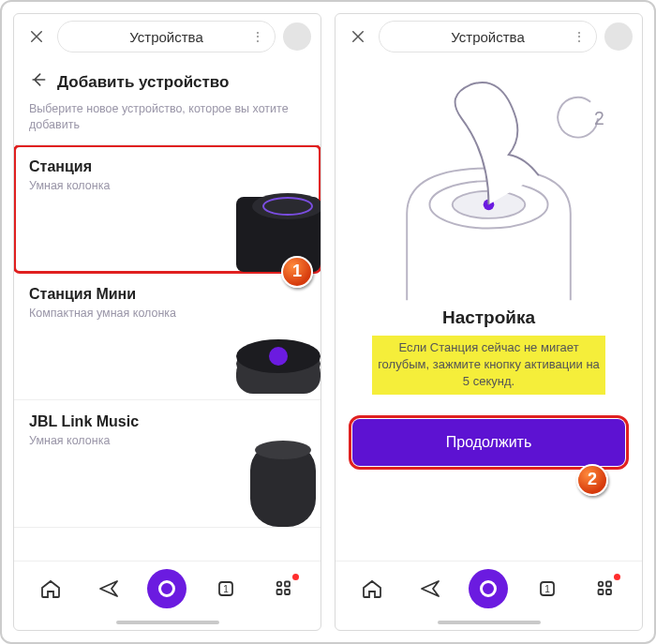 Image resolution: width=656 pixels, height=644 pixels. What do you see at coordinates (167, 337) in the screenshot?
I see `device-card-station-mini: Станция Мини Компактная умная колонка 1` at bounding box center [167, 337].